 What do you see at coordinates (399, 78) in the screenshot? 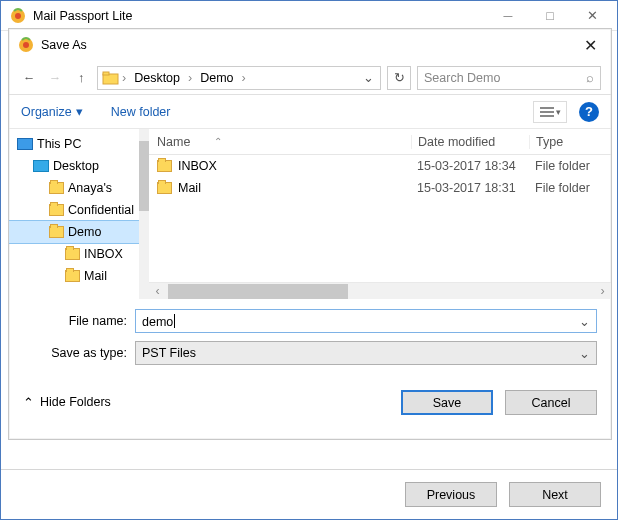
I see `refresh-button: ↻` at bounding box center [399, 78].